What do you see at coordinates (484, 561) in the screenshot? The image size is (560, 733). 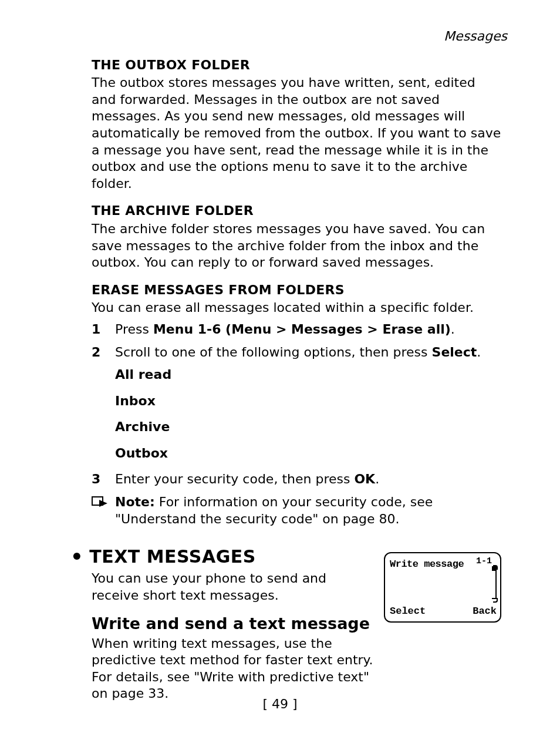 I see `phone-screen-index: 1-1` at bounding box center [484, 561].